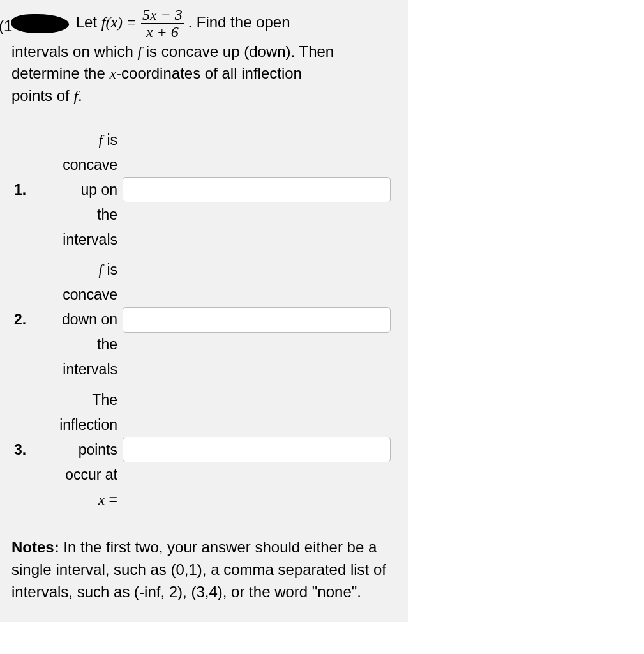 The height and width of the screenshot is (654, 644). I want to click on stem-fraction: 5x − 3 x + 6, so click(162, 24).